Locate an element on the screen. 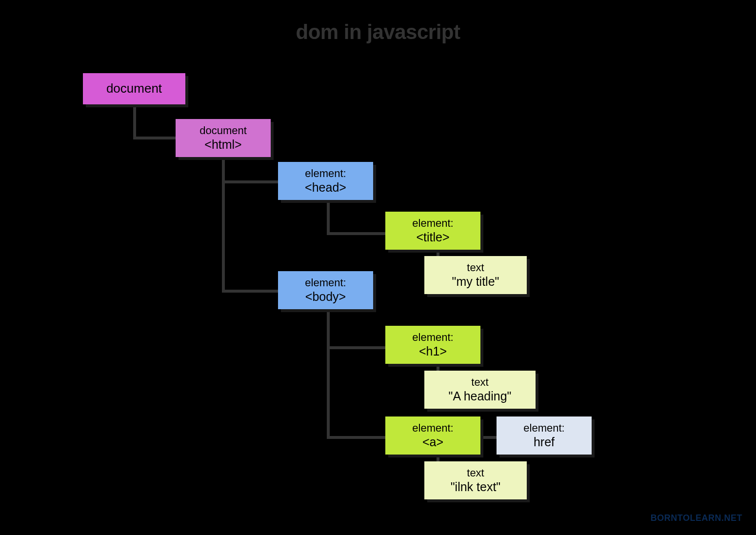 The height and width of the screenshot is (535, 756). node-tag: <title> is located at coordinates (433, 237).